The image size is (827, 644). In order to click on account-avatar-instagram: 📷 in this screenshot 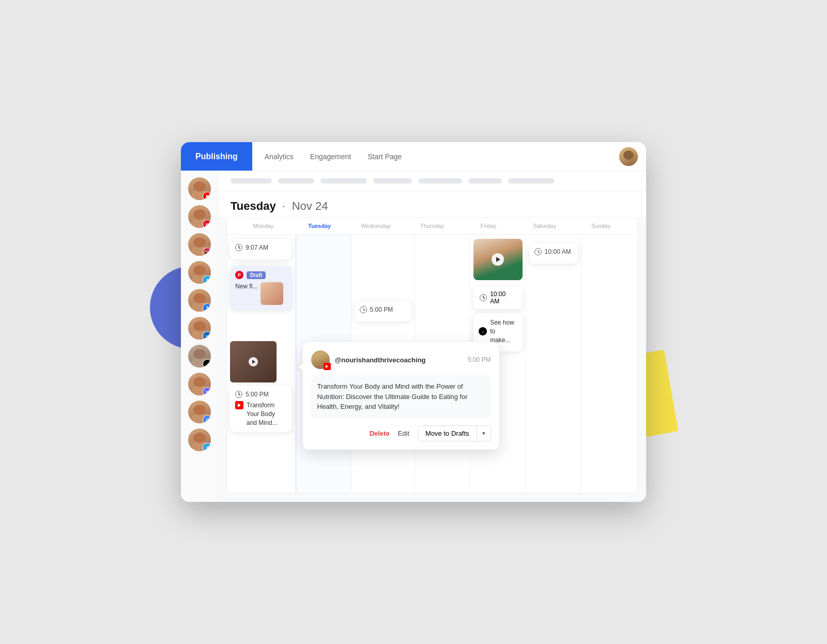, I will do `click(200, 244)`.